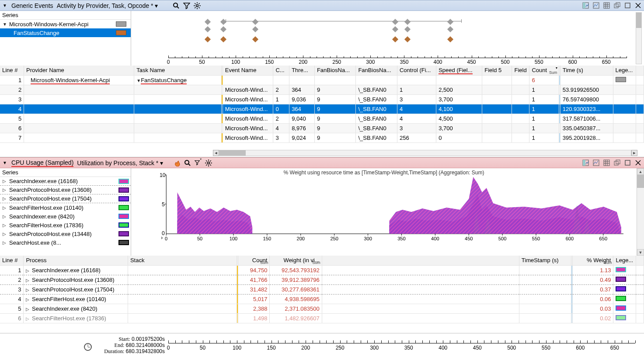 This screenshot has width=644, height=357. Describe the element at coordinates (66, 181) in the screenshot. I see `series-row: ▷SearchIndexer.exe (16168)` at that location.